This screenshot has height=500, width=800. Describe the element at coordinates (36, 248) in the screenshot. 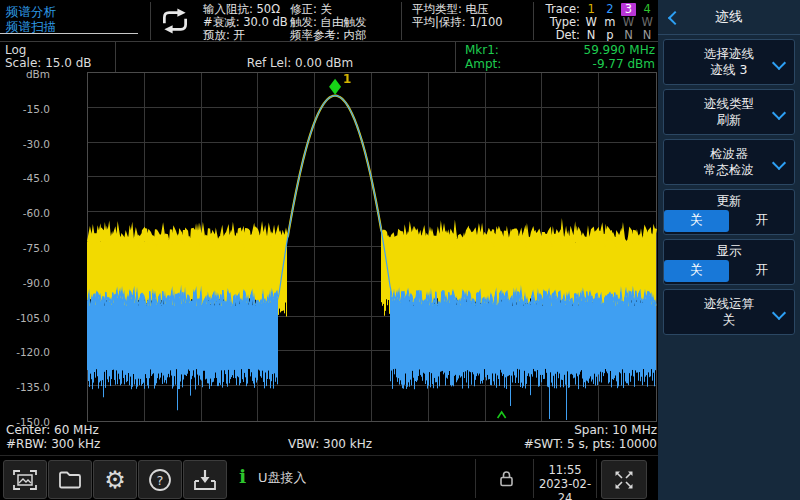

I see `y-axis-label: -75.0` at that location.